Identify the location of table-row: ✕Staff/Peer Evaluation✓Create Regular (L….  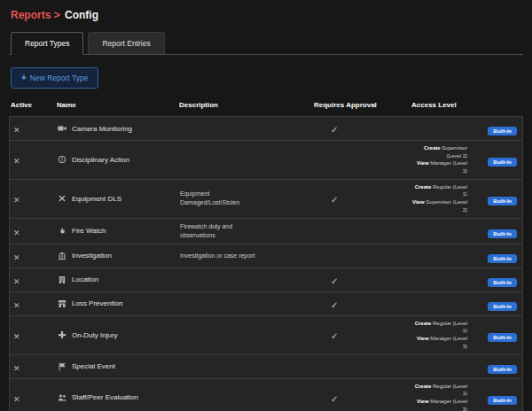
(266, 395).